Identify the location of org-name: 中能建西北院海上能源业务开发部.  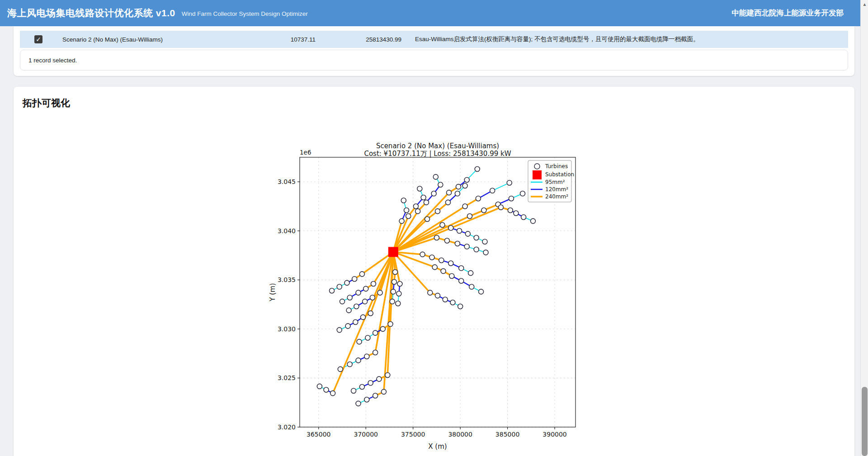
(791, 13).